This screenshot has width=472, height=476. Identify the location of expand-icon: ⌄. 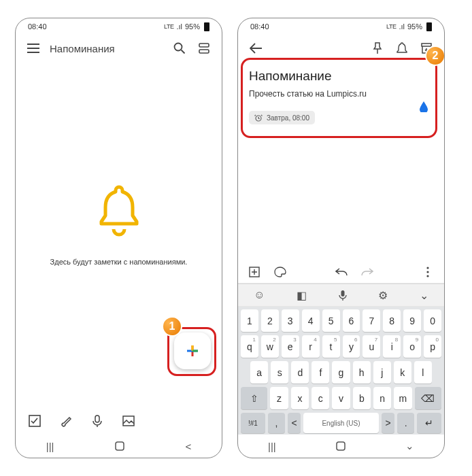
(424, 295).